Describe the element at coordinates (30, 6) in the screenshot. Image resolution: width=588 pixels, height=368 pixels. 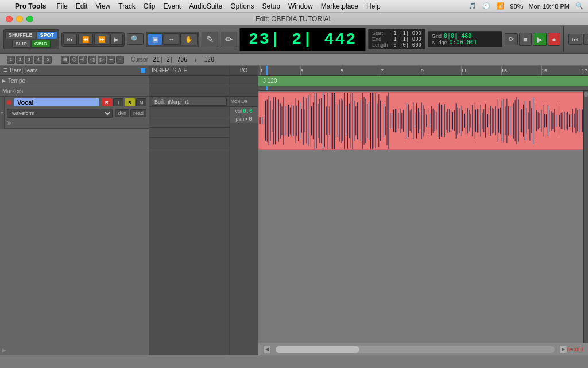
I see `app-name: Pro Tools` at that location.